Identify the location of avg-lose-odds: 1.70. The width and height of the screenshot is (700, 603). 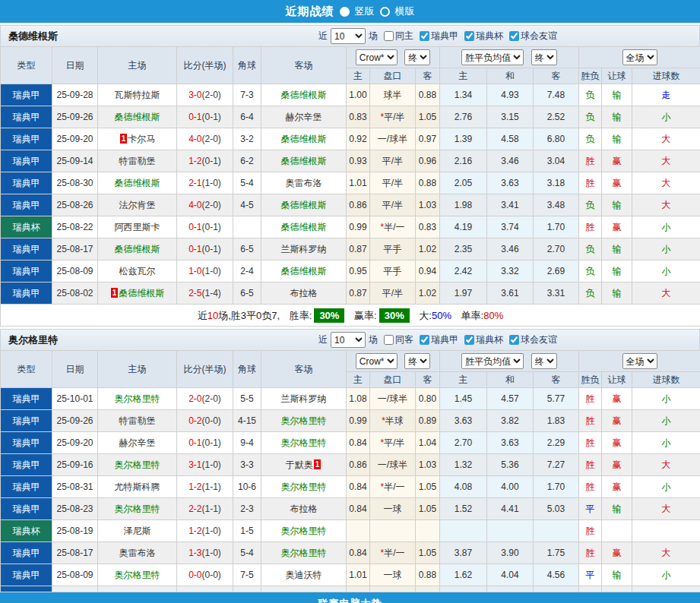
(556, 228).